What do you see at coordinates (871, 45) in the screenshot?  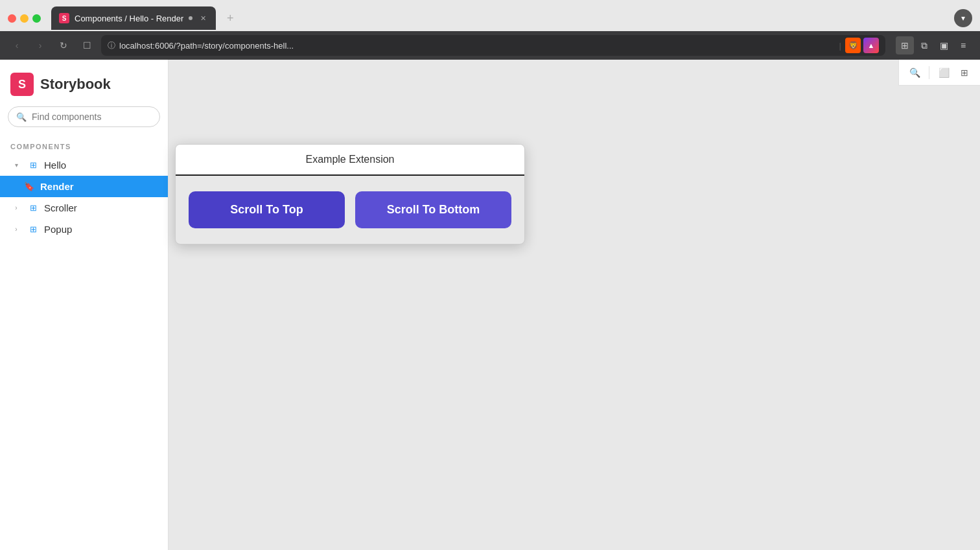 I see `triangle-icon: ▲` at bounding box center [871, 45].